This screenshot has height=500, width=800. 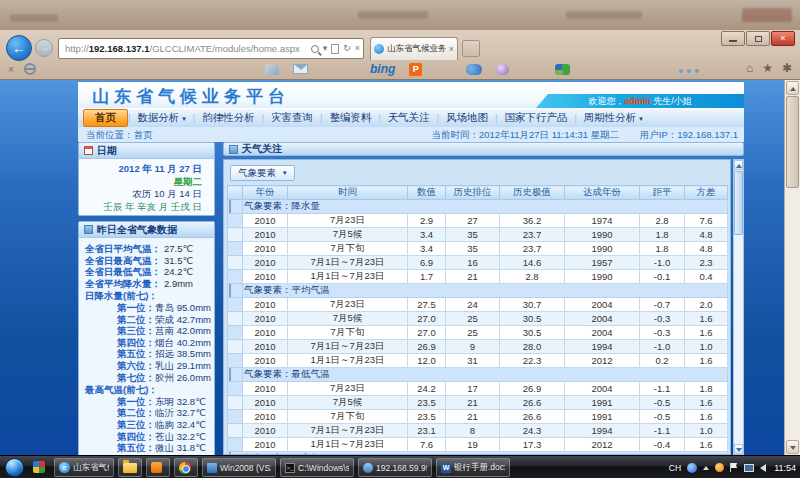 I want to click on taskbar-window-button: W银行手册.docx ..., so click(x=473, y=468).